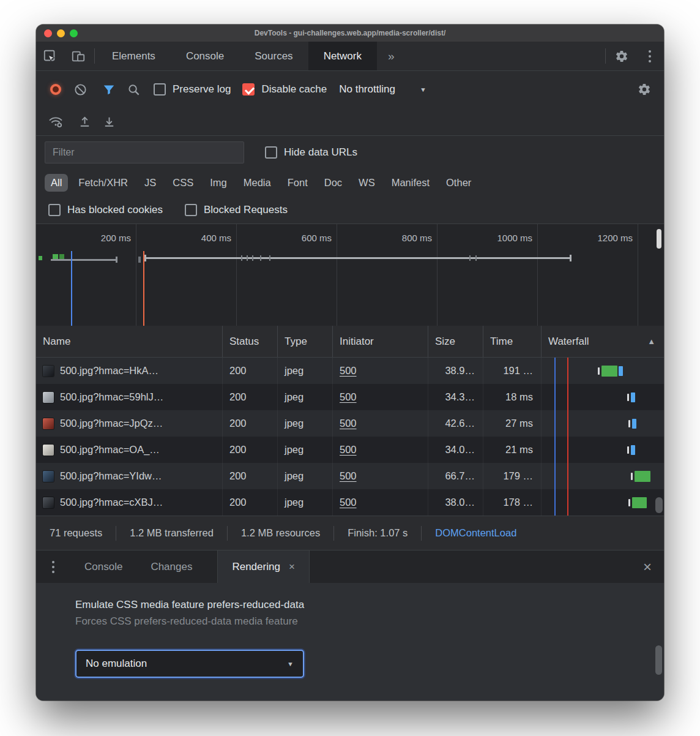 The image size is (700, 736). What do you see at coordinates (350, 397) in the screenshot?
I see `table-row: 500.jpg?hmac=59hlJ… 200 jpeg 500 34.3… 1…` at bounding box center [350, 397].